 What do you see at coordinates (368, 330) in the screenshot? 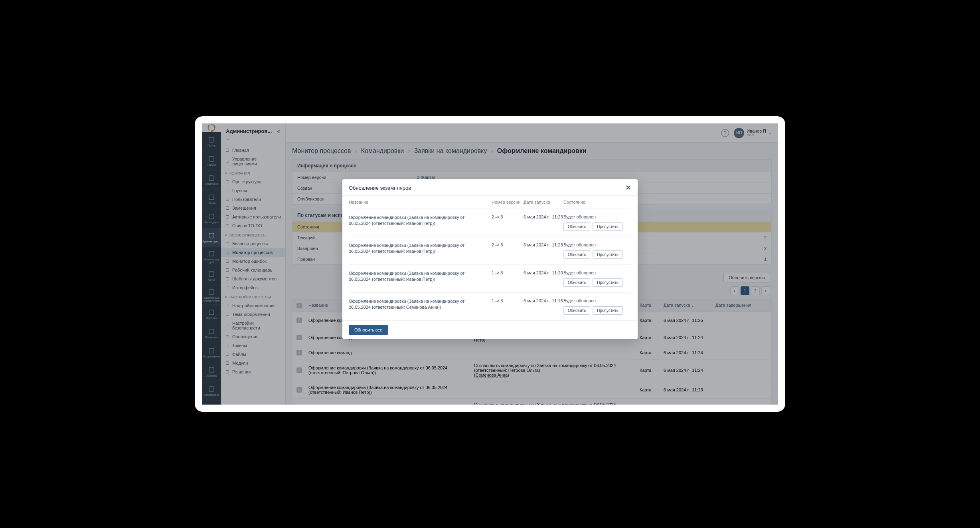
I see `update-all-button: Обновить все` at bounding box center [368, 330].